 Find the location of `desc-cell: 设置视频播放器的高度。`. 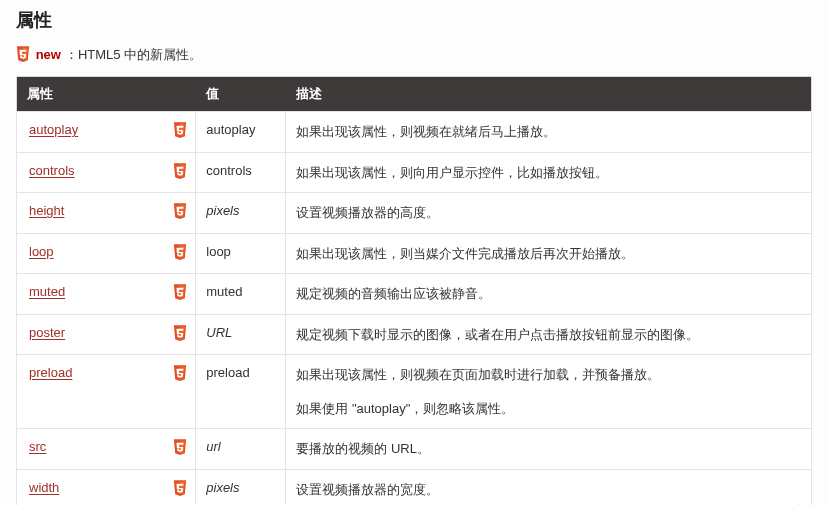

desc-cell: 设置视频播放器的高度。 is located at coordinates (549, 214).